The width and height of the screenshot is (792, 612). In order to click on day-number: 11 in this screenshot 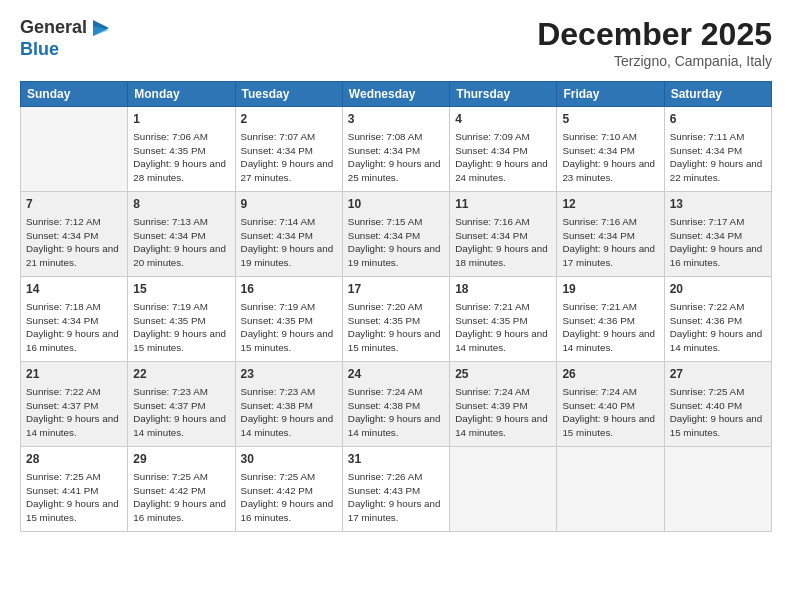, I will do `click(503, 204)`.